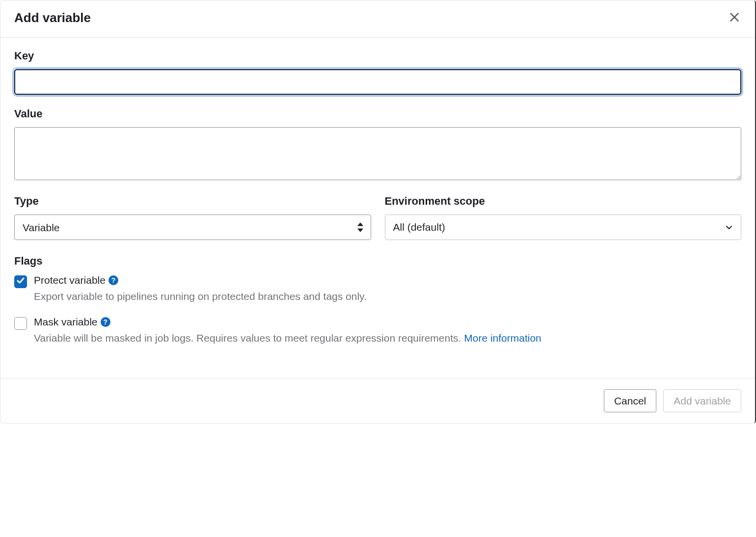  I want to click on modal-title: Add variable, so click(53, 18).